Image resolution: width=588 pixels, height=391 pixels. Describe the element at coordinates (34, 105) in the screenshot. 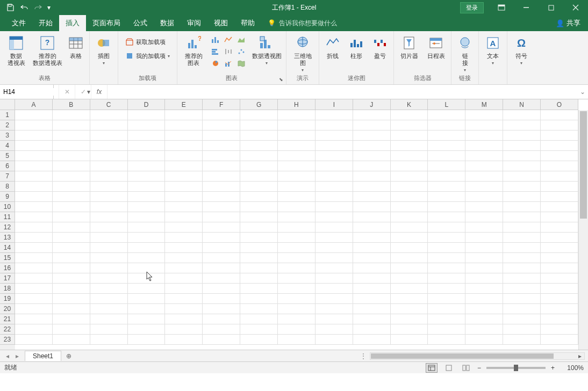

I see `col-header-A: A` at that location.